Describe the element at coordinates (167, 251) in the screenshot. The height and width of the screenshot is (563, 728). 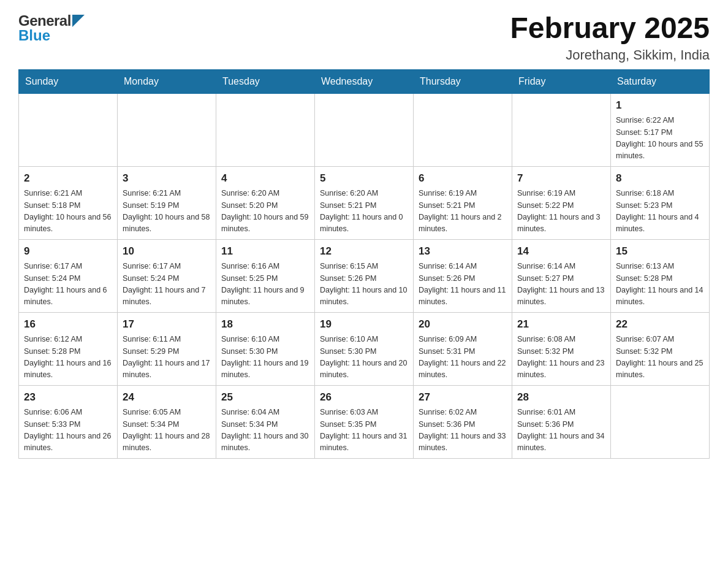
I see `day-number: 10` at that location.